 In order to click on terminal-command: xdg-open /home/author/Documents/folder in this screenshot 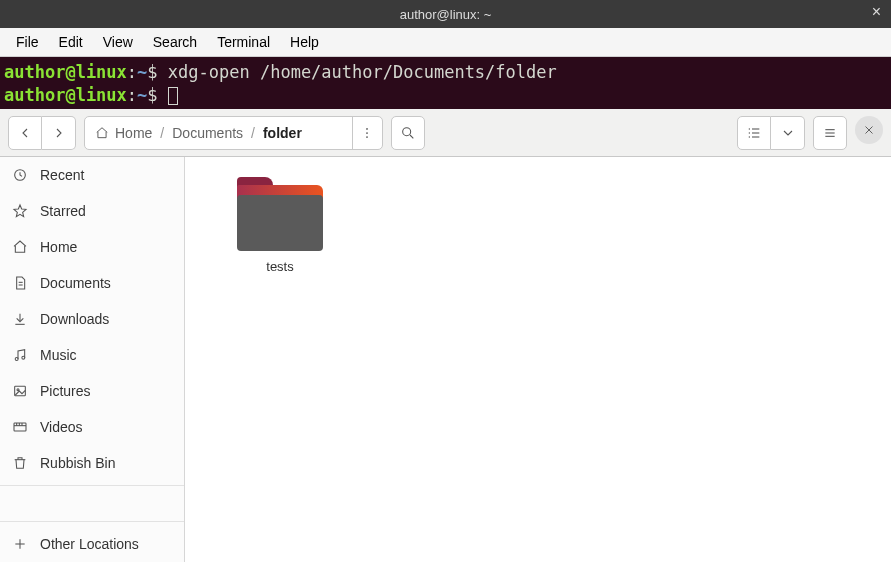, I will do `click(362, 72)`.